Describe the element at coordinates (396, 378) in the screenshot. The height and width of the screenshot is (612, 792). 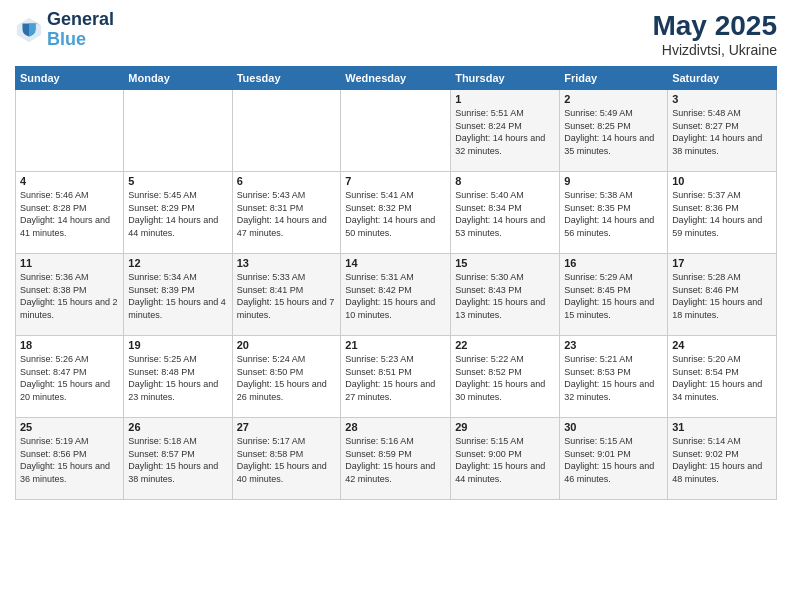
I see `day-info: Sunrise: 5:23 AMSunset: 8:51 PMDaylight:…` at that location.